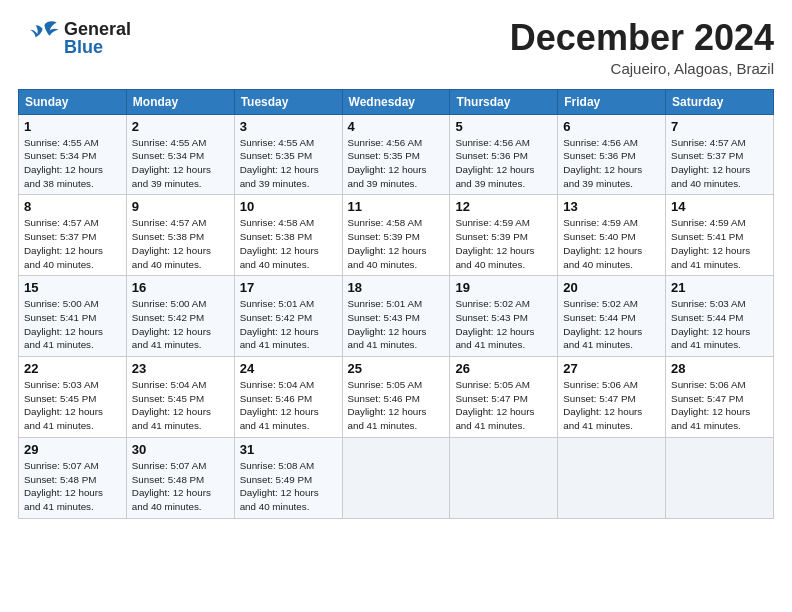 The width and height of the screenshot is (792, 612). I want to click on calendar-header: Sunday Monday Tuesday Wednesday Thursday…, so click(396, 102).